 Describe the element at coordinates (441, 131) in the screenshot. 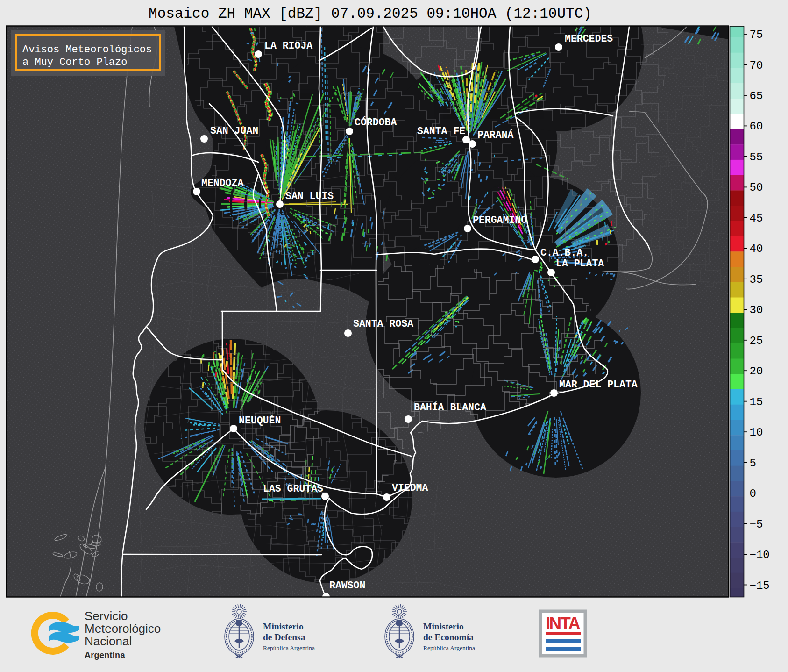

I see `svg-text: SANTA FE` at that location.